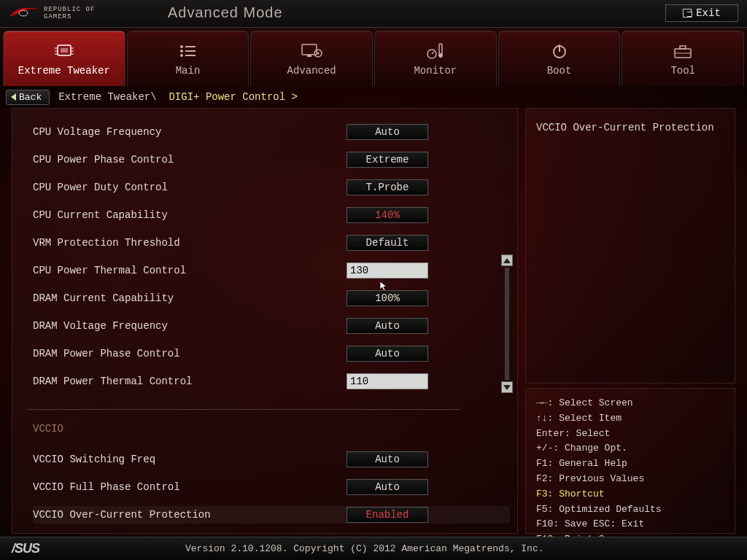 The image size is (747, 560). Describe the element at coordinates (507, 324) in the screenshot. I see `scroll-track` at that location.